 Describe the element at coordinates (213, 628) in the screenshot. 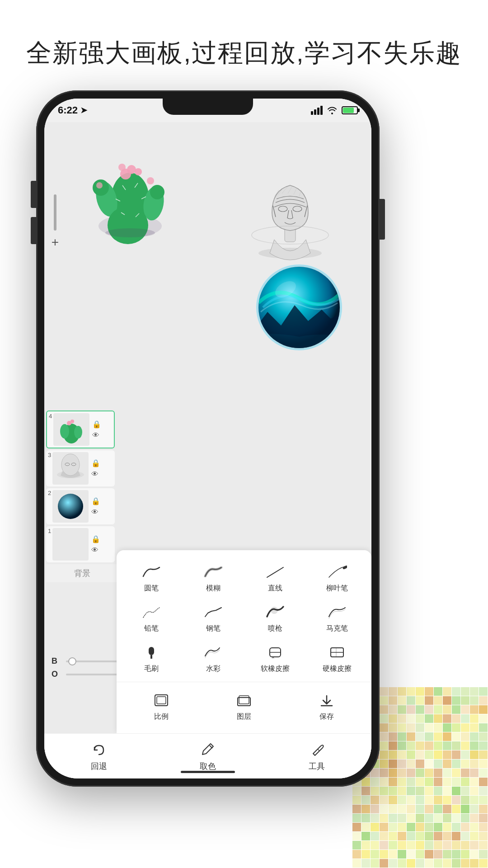

I see `steel-pen-label: 钢笔` at that location.